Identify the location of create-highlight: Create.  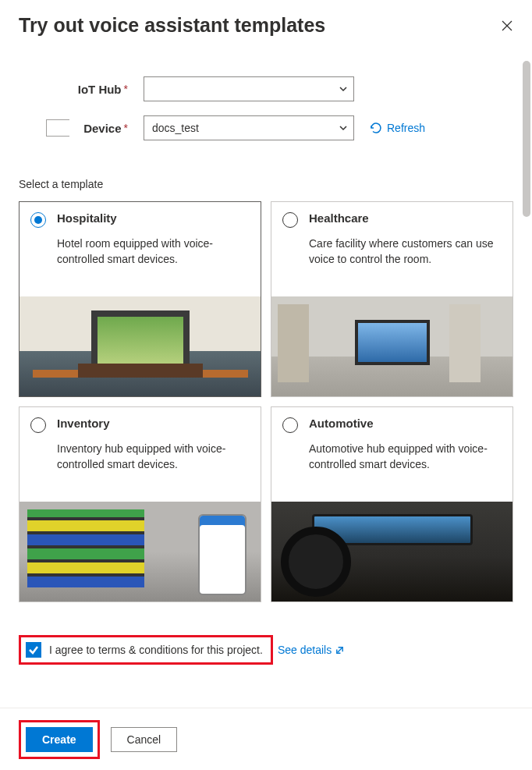
(59, 740).